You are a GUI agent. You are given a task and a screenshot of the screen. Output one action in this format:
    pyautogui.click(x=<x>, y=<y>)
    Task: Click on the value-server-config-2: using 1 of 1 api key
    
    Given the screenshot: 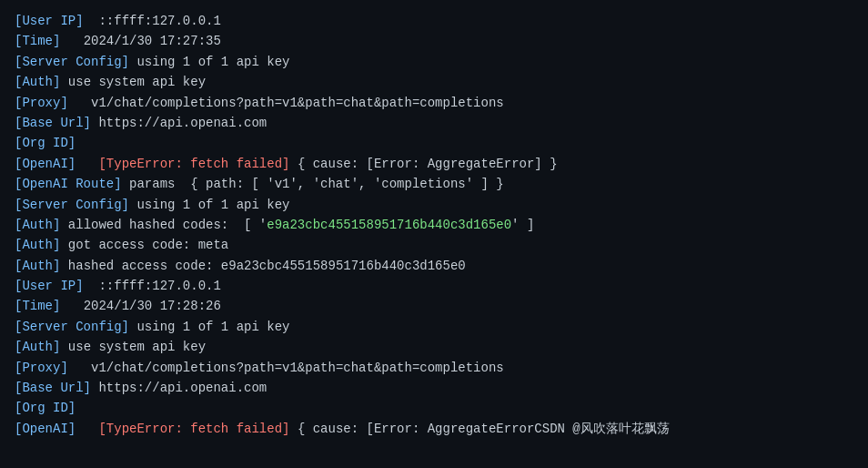 What is the action you would take?
    pyautogui.click(x=213, y=205)
    